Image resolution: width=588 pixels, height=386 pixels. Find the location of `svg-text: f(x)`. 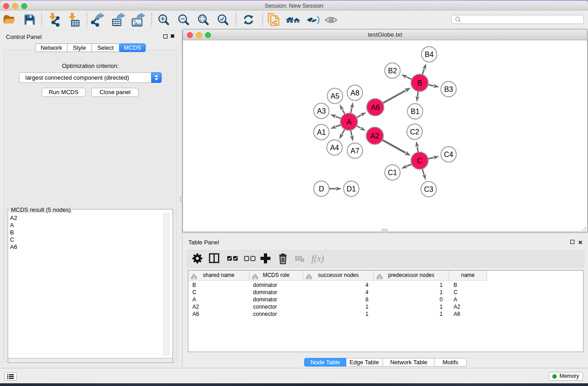

svg-text: f(x) is located at coordinates (318, 259).